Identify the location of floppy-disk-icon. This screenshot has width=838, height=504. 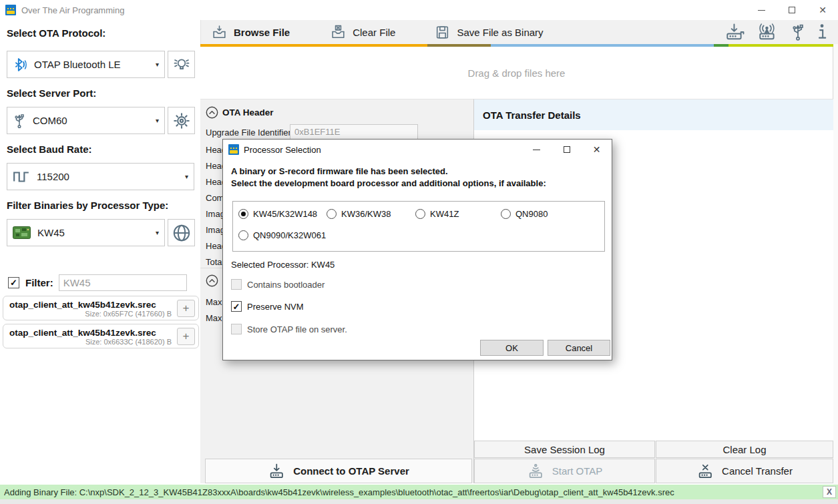
(442, 32).